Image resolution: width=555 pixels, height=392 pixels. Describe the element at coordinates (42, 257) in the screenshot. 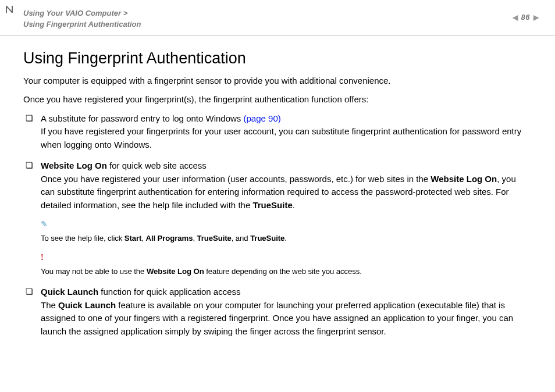

I see `warning-icon: !` at that location.